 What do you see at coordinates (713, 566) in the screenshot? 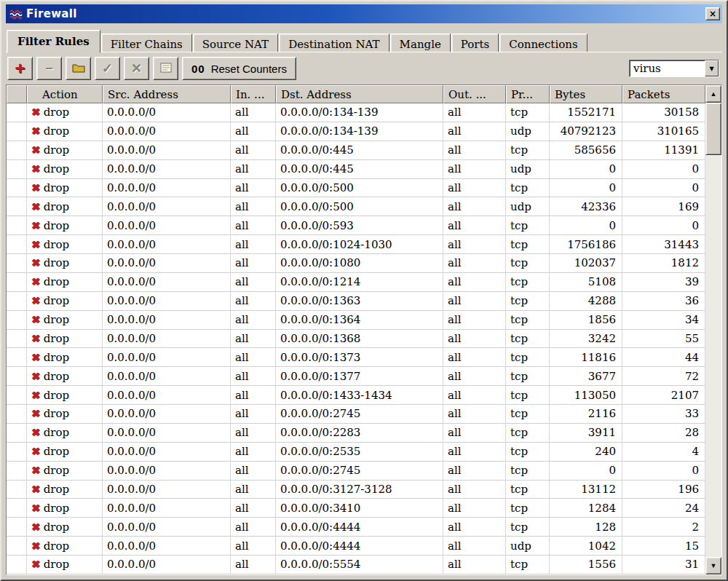
I see `scroll-down-button: ▼` at bounding box center [713, 566].